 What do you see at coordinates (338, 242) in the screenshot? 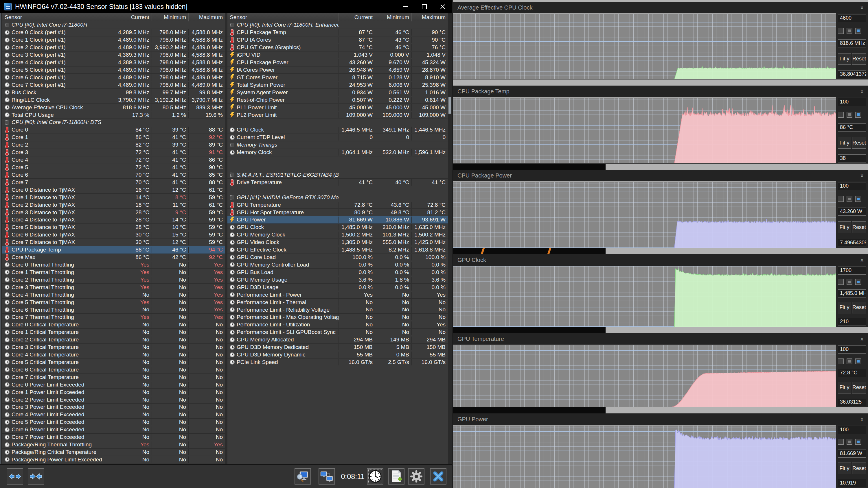
I see `sensor-row: GPU Video Clock1,305.0 MHz555.0 MHz1,425…` at bounding box center [338, 242].